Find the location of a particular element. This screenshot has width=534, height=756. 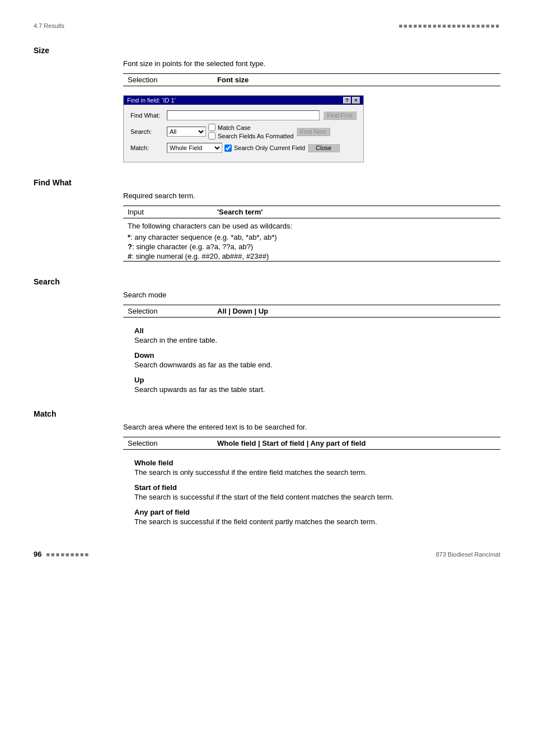

match-any-item: Any part of field The search is successf… is located at coordinates (317, 517).